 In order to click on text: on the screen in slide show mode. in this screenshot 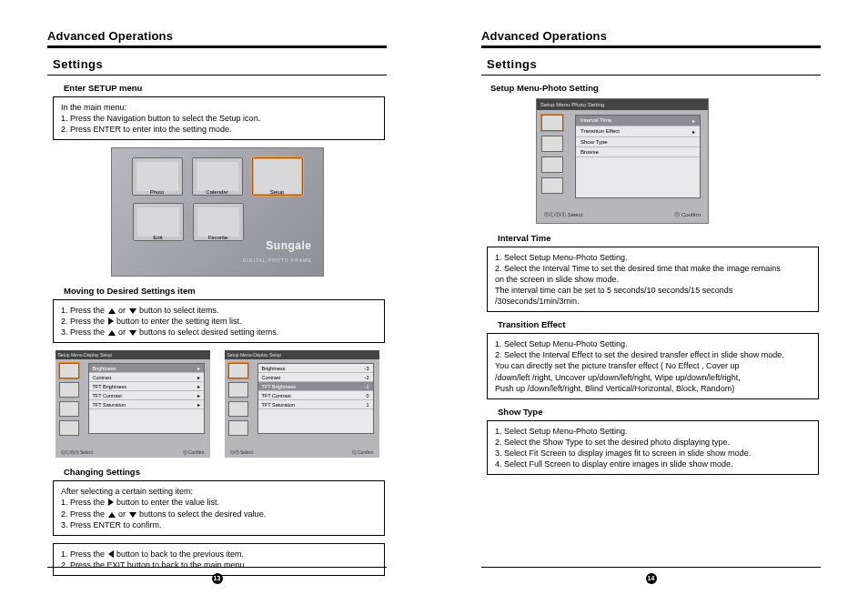, I will do `click(653, 279)`.